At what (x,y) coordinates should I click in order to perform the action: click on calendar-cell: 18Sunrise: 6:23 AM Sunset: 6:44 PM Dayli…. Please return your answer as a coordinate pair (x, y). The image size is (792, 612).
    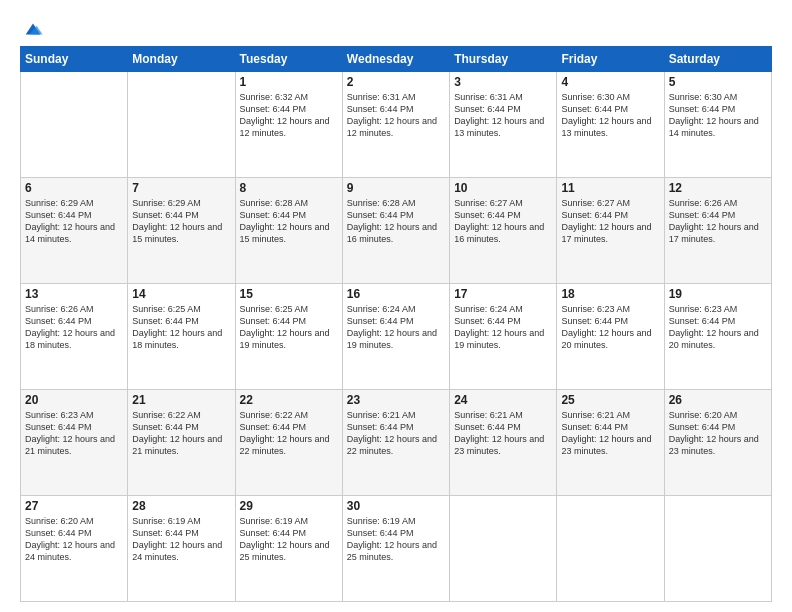
    Looking at the image, I should click on (610, 337).